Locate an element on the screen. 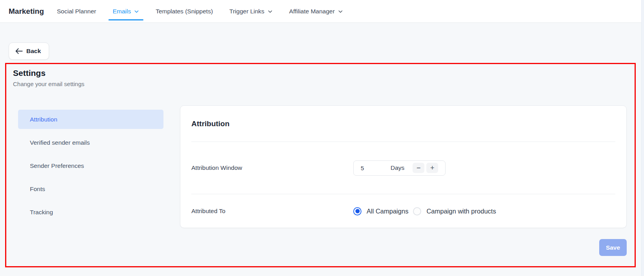 This screenshot has height=276, width=644. sidebar-item-tracking: Tracking is located at coordinates (91, 212).